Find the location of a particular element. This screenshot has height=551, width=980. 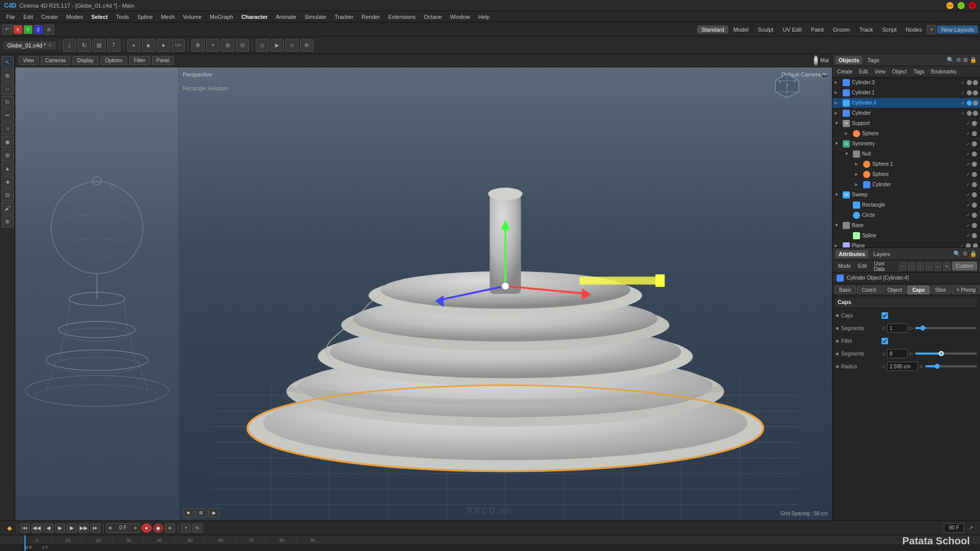

xaxis-btn: X is located at coordinates (18, 30).